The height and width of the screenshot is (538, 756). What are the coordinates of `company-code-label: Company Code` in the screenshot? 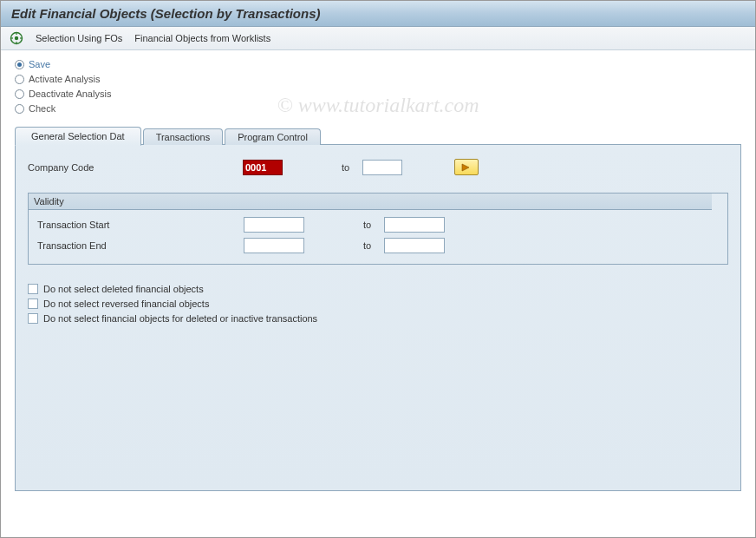 It's located at (135, 167).